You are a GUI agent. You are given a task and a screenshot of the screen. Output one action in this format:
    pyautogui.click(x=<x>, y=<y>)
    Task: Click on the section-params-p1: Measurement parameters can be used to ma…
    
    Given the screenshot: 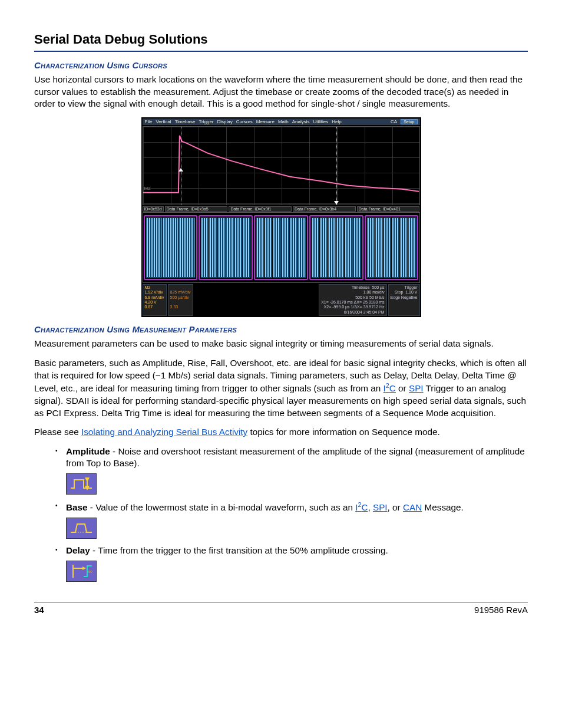 What is the action you would take?
    pyautogui.click(x=281, y=344)
    